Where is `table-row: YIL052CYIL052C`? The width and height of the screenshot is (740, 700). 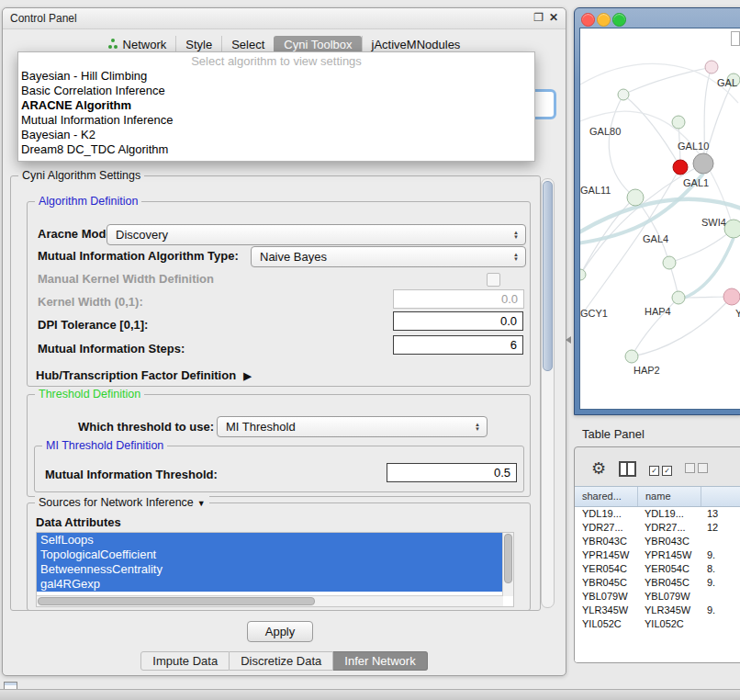 table-row: YIL052CYIL052C is located at coordinates (657, 625).